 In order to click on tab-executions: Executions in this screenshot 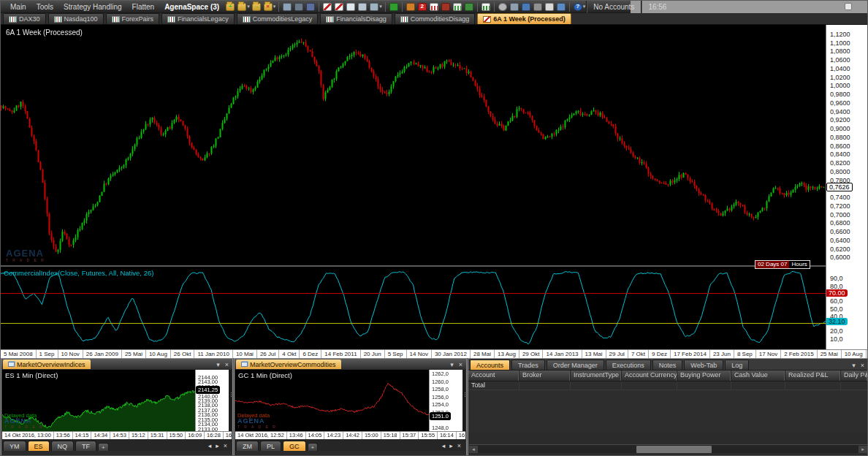, I will do `click(628, 365)`.